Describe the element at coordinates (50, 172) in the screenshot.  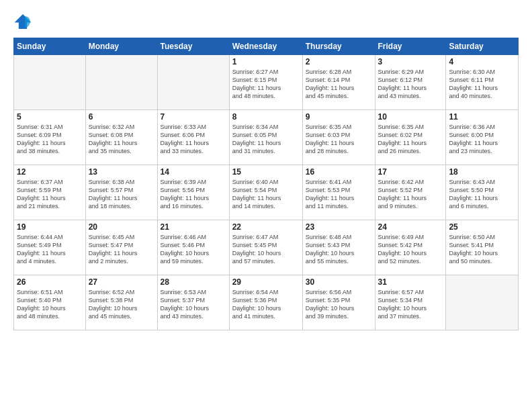
I see `day-number: 12` at that location.